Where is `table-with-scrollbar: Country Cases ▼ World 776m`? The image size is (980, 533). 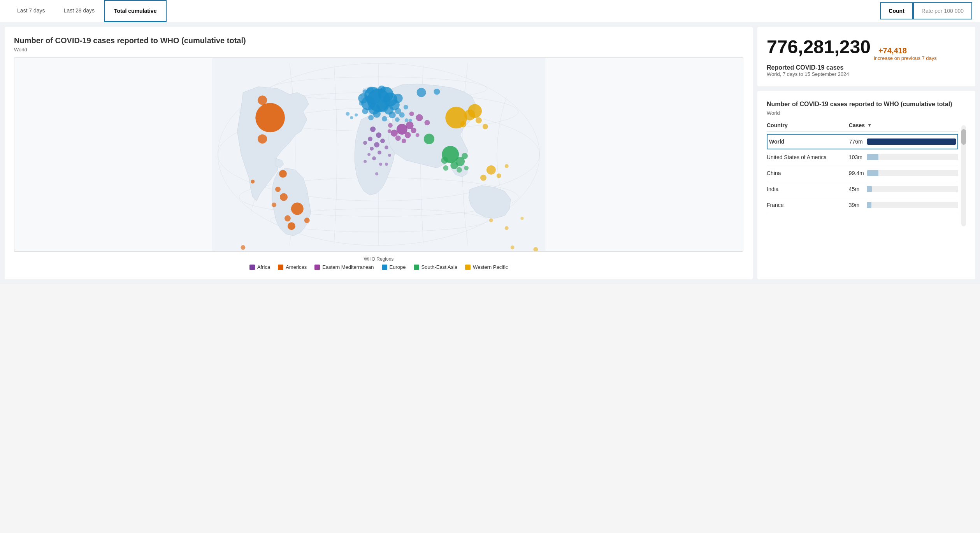
table-with-scrollbar: Country Cases ▼ World 776m is located at coordinates (866, 174).